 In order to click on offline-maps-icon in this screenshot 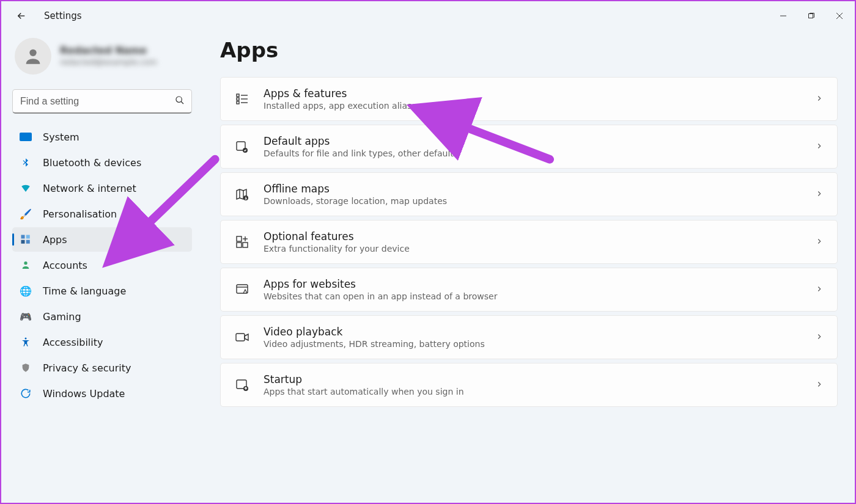, I will do `click(242, 194)`.